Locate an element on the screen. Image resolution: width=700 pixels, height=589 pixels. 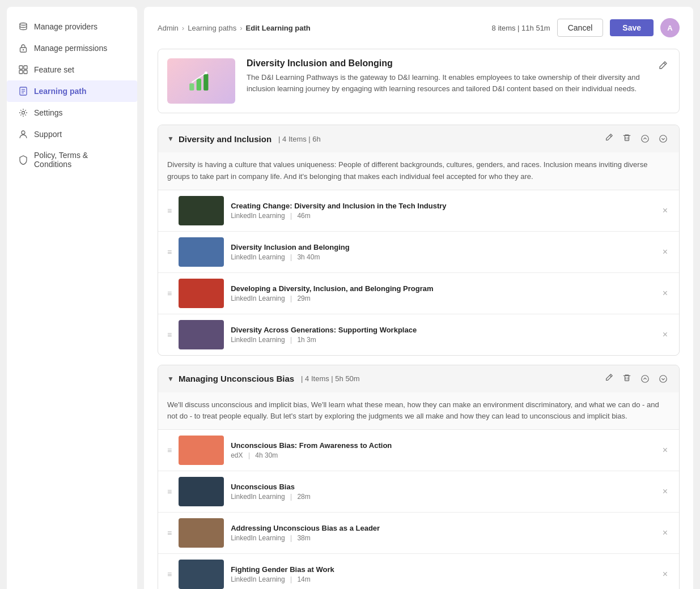
sidebar-item-settings: Settings is located at coordinates (72, 113).